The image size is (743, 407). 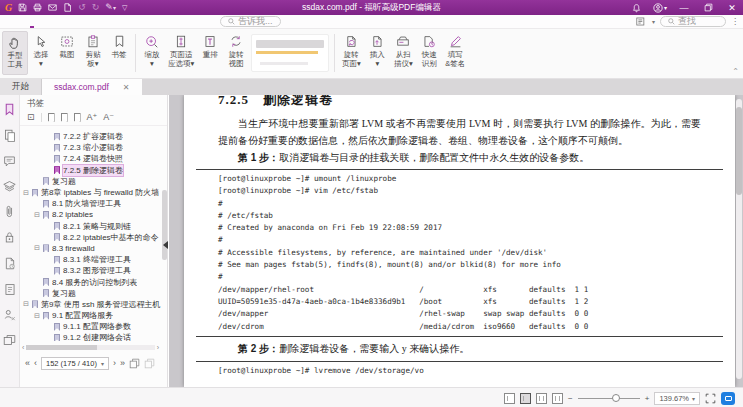 What do you see at coordinates (609, 398) in the screenshot?
I see `zoom-slider` at bounding box center [609, 398].